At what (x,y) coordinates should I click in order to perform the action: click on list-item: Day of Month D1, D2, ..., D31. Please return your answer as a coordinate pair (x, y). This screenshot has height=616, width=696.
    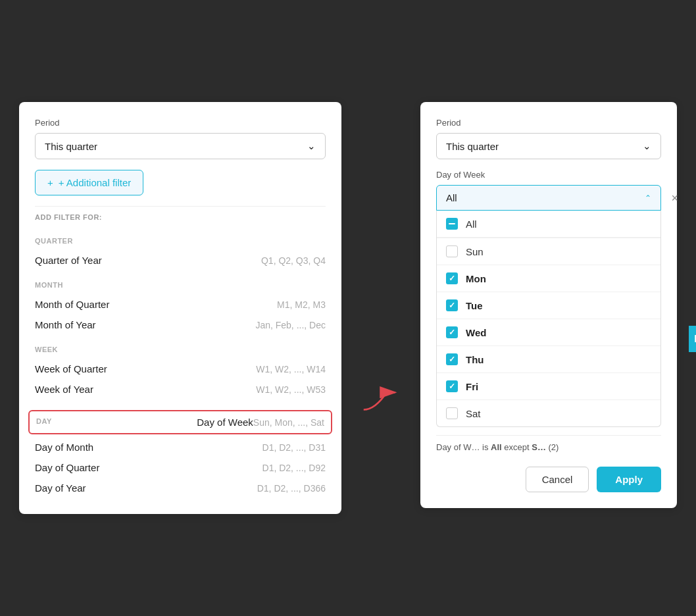
    Looking at the image, I should click on (180, 448).